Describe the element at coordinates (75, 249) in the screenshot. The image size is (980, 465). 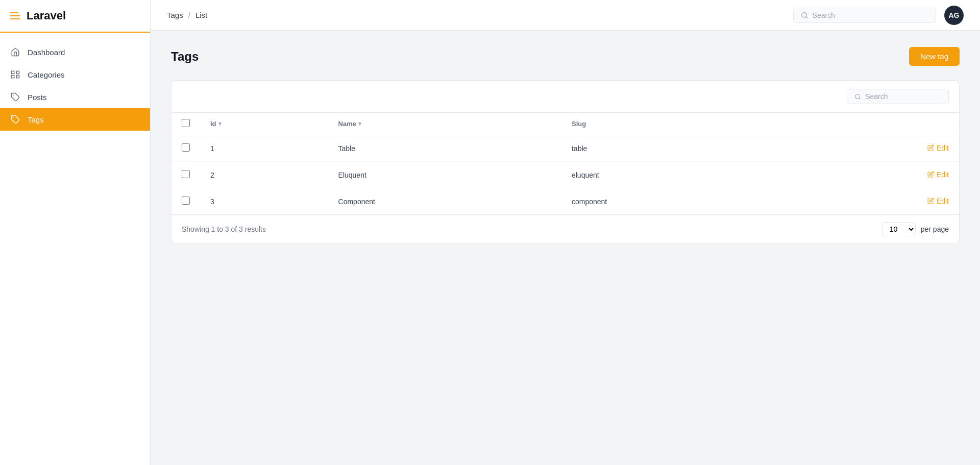
I see `sidebar-nav: Dashboard Categories Posts` at that location.